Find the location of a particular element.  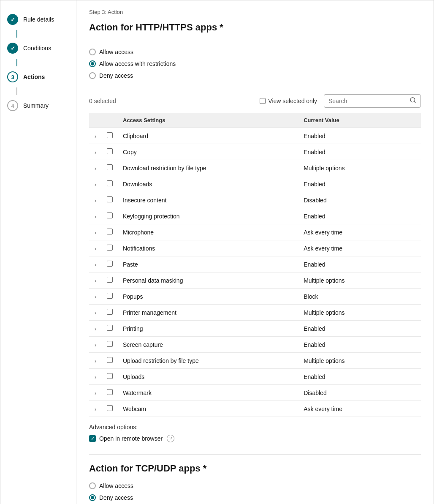

sidebar-item-actions: 3 Actions is located at coordinates (38, 77).